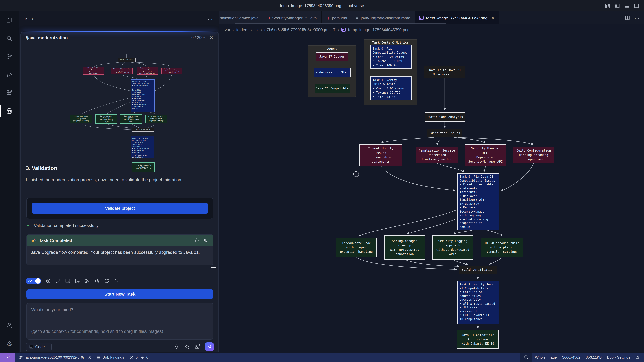  What do you see at coordinates (116, 281) in the screenshot?
I see `checklist-icon` at bounding box center [116, 281].